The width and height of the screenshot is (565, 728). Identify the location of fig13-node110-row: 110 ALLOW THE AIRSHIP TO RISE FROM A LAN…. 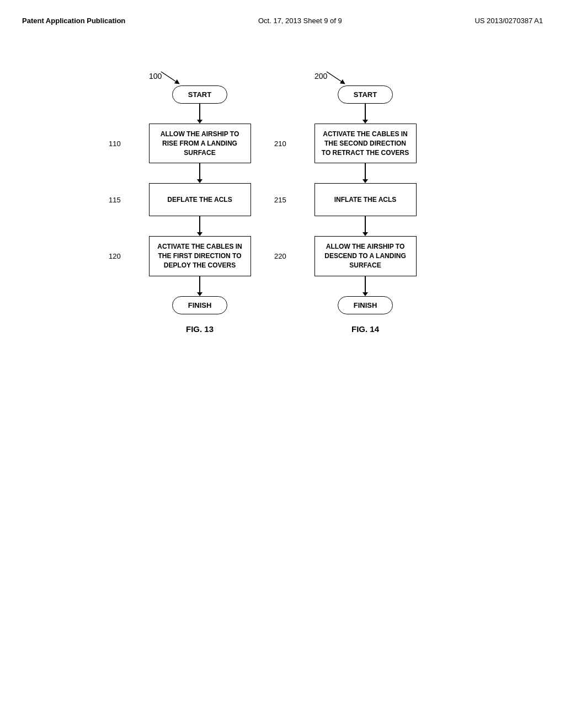
(200, 143).